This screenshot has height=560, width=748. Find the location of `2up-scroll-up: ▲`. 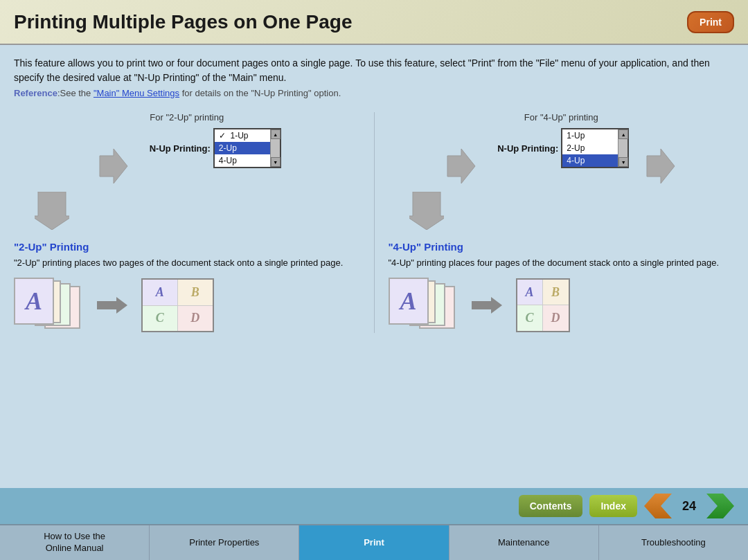

2up-scroll-up: ▲ is located at coordinates (276, 134).